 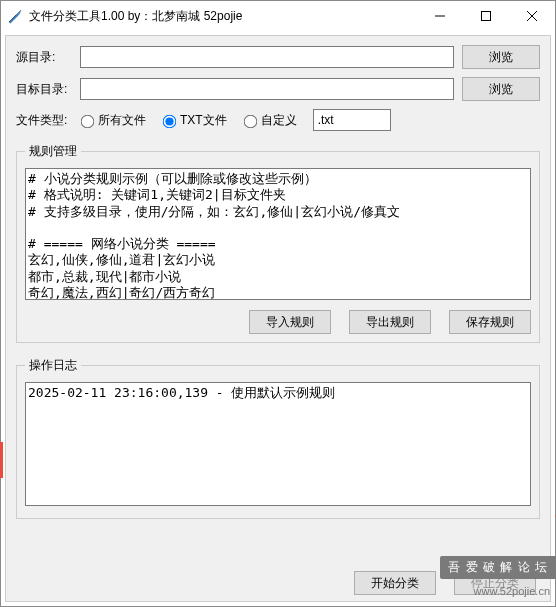 What do you see at coordinates (515, 591) in the screenshot?
I see `watermark-url: www.52pojie.cn` at bounding box center [515, 591].